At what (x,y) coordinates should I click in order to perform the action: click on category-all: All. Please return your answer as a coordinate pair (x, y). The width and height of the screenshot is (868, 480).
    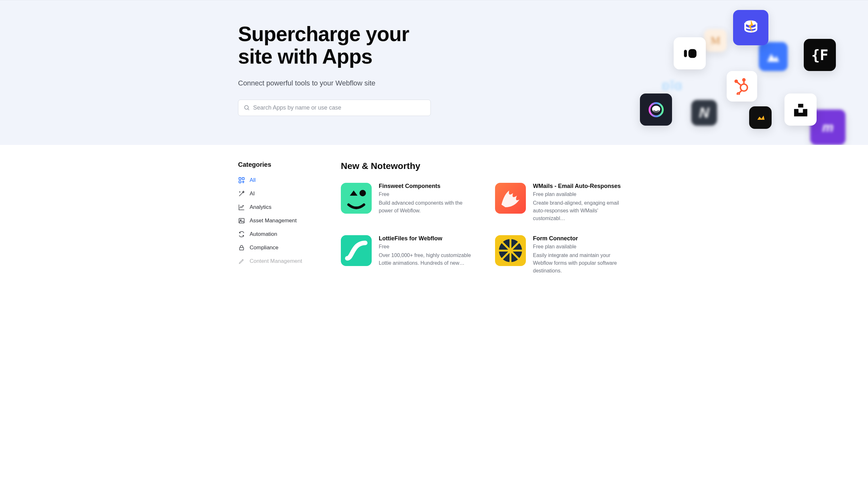
    Looking at the image, I should click on (278, 180).